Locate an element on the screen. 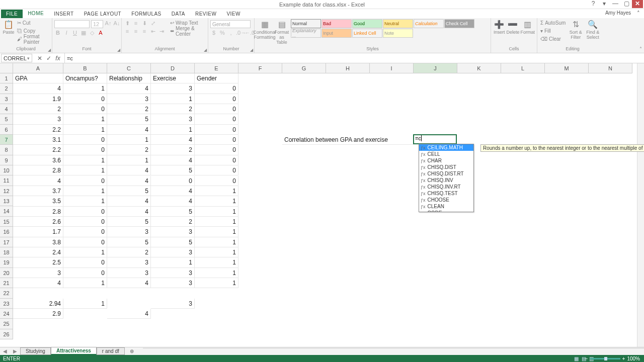 This screenshot has width=644, height=362. column-header: C is located at coordinates (129, 68).